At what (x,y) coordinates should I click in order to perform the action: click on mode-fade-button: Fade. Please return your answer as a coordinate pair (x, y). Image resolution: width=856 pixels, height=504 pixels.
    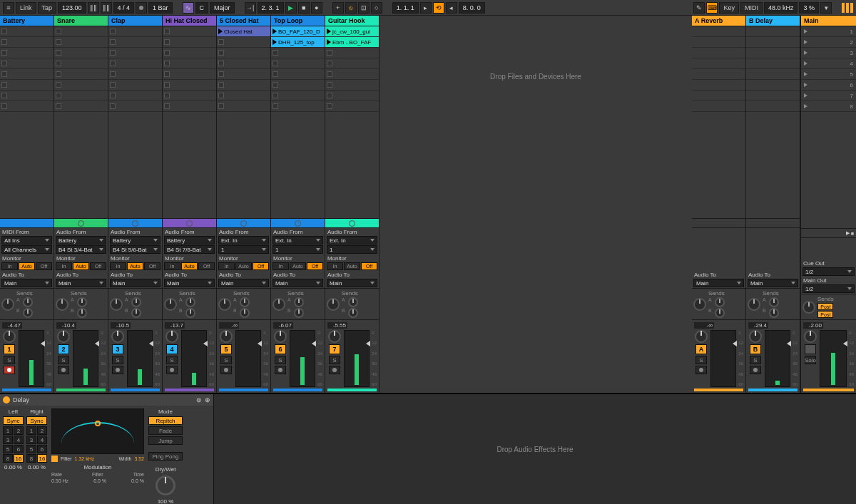
    Looking at the image, I should click on (165, 431).